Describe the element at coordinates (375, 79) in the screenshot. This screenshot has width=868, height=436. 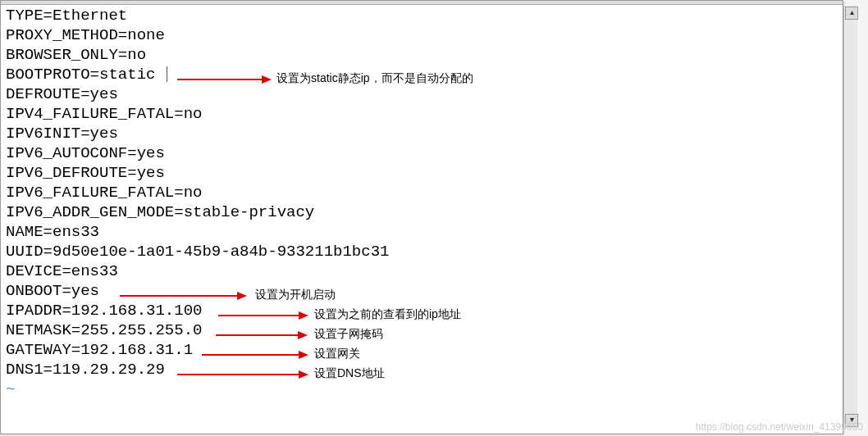
I see `annotation-bootproto: 设置为static静态ip，而不是自动分配的` at that location.